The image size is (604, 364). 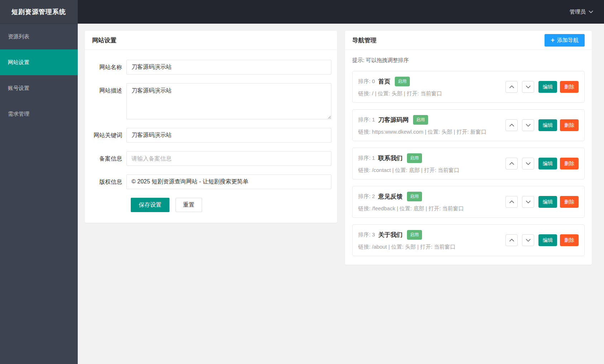 What do you see at coordinates (211, 158) in the screenshot?
I see `form-row-icp: 备案信息` at bounding box center [211, 158].